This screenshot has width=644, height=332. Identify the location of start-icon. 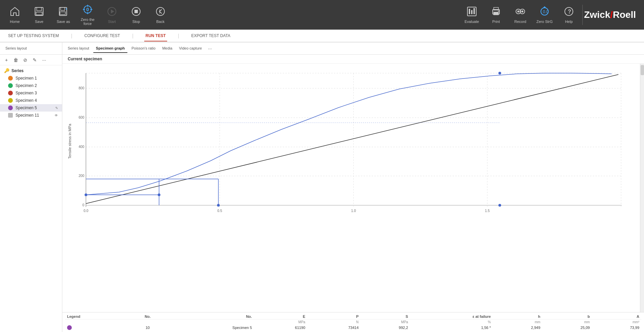
(112, 12).